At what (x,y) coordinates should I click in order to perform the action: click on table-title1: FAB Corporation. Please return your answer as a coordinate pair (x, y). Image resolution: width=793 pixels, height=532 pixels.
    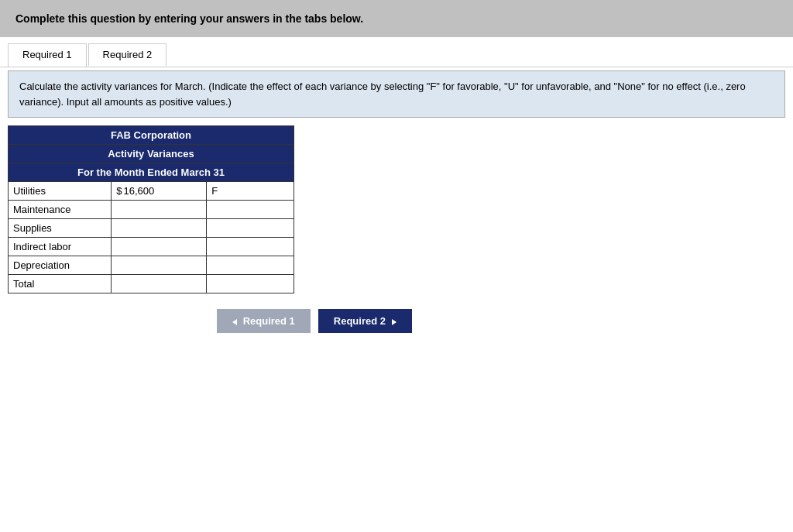
    Looking at the image, I should click on (152, 136).